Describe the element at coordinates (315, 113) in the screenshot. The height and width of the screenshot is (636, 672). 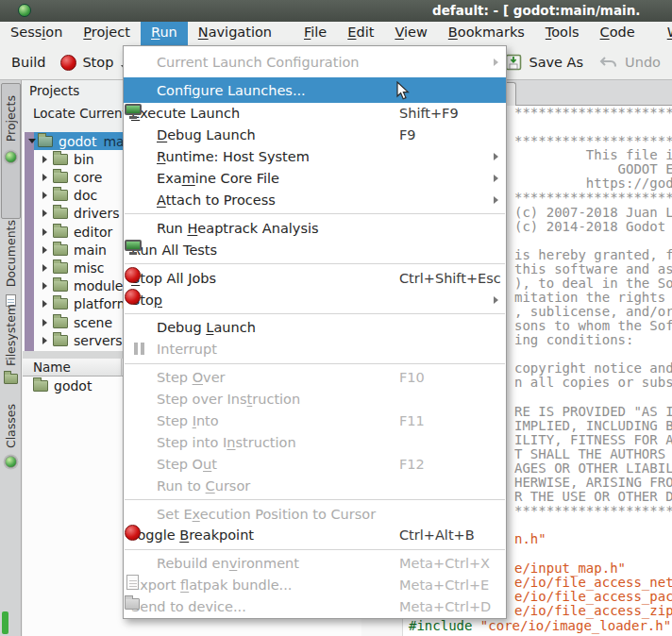
I see `menu-item: Execute Launch Shift+F9` at that location.